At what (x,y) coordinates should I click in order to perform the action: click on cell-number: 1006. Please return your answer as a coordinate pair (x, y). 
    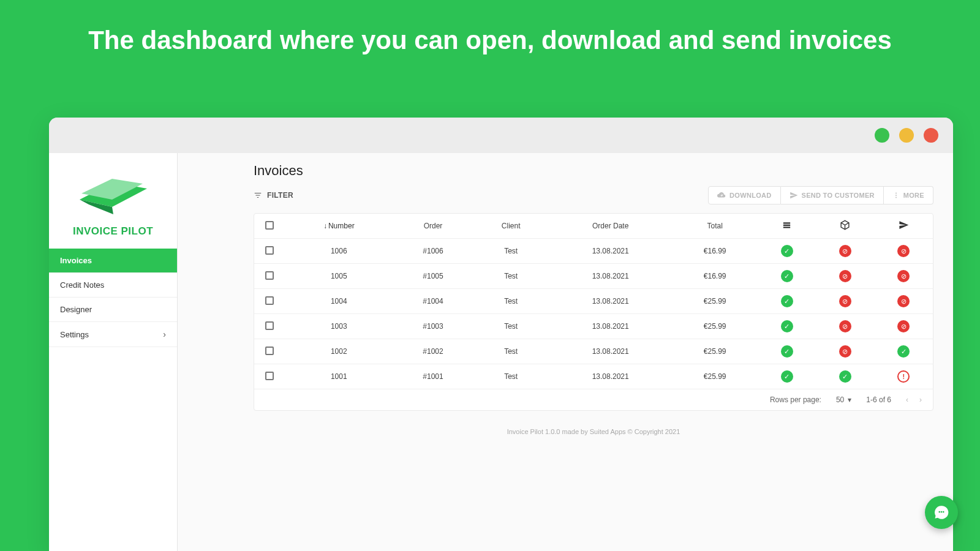
    Looking at the image, I should click on (339, 251).